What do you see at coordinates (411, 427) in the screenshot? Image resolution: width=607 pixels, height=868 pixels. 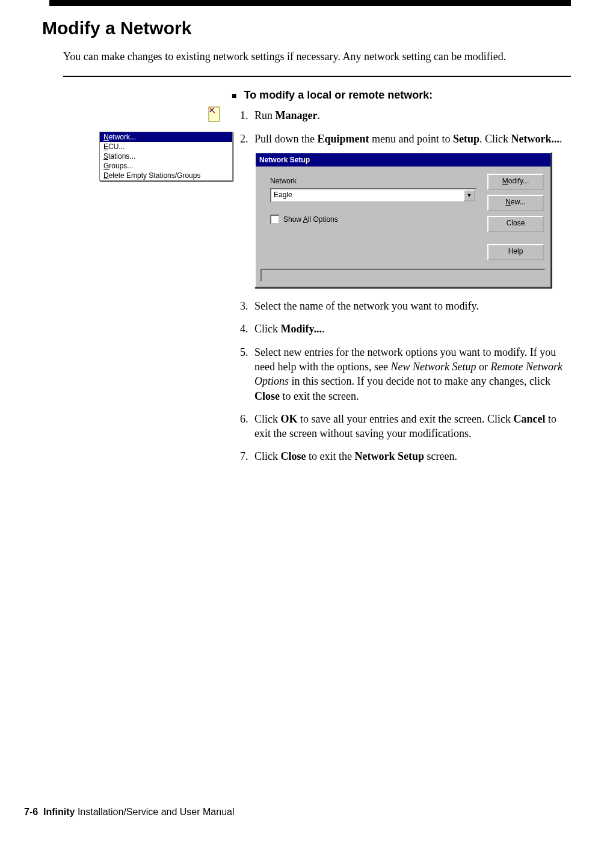 I see `step-6: Click OK to save all your entries and ex…` at bounding box center [411, 427].